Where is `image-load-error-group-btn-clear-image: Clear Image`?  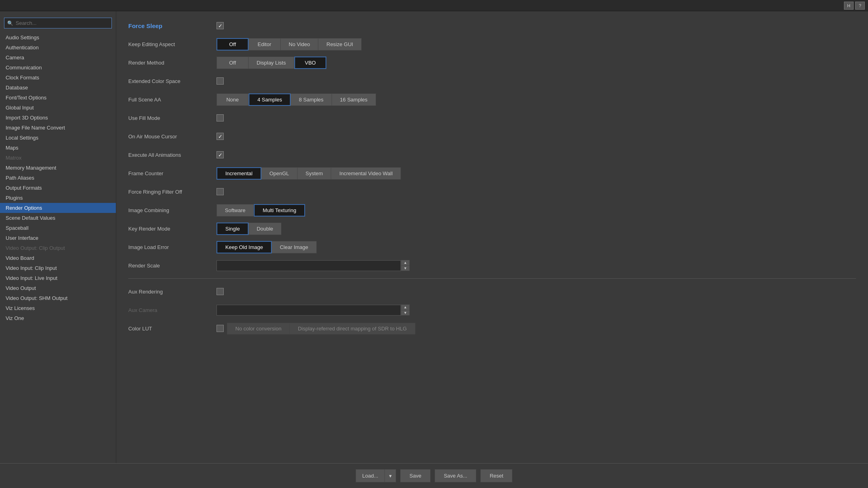 image-load-error-group-btn-clear-image: Clear Image is located at coordinates (294, 247).